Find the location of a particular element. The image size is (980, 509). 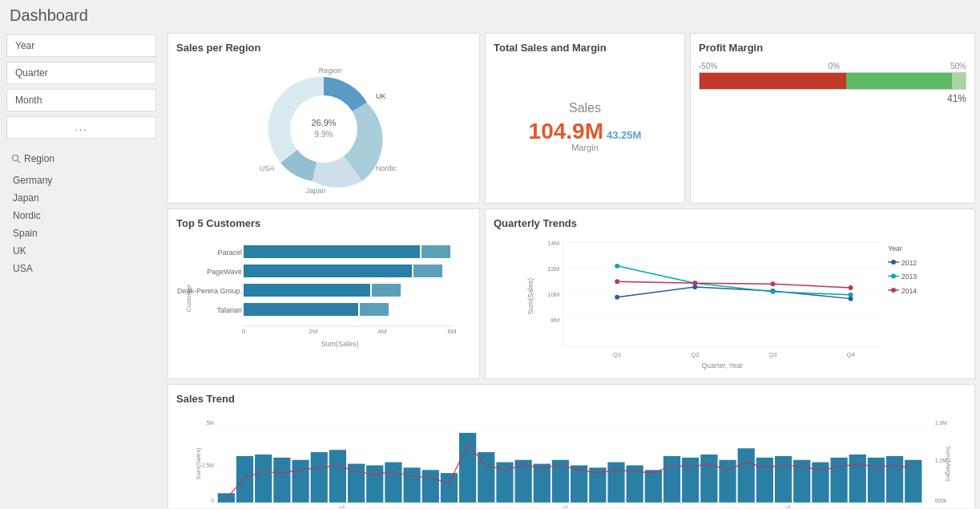

donut-chart: 26.9% 9.9% Region UK Nordic Japan USA is located at coordinates (324, 127).